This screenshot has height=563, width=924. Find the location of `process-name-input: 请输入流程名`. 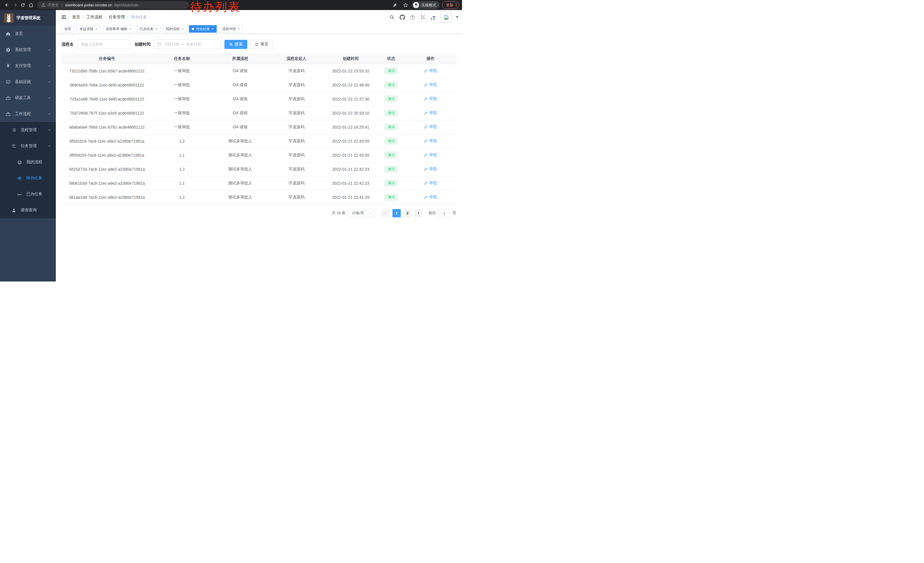

process-name-input: 请输入流程名 is located at coordinates (103, 44).